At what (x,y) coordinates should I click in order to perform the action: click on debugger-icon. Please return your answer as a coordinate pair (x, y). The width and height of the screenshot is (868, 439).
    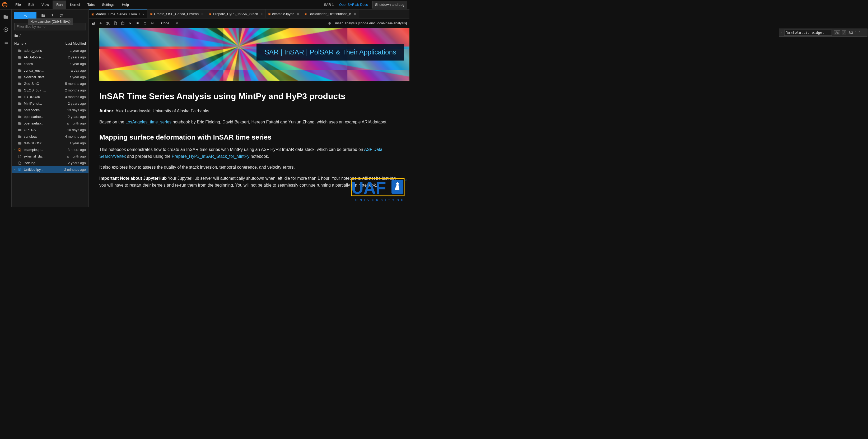
    Looking at the image, I should click on (330, 23).